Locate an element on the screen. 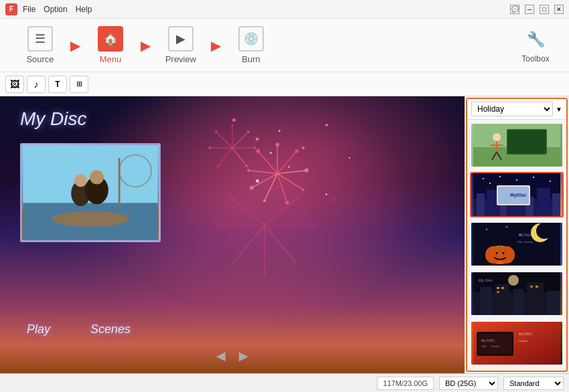 The height and width of the screenshot is (392, 569). theme-5-preview: My DISC Play Scenes My DISC Holiday is located at coordinates (517, 343).